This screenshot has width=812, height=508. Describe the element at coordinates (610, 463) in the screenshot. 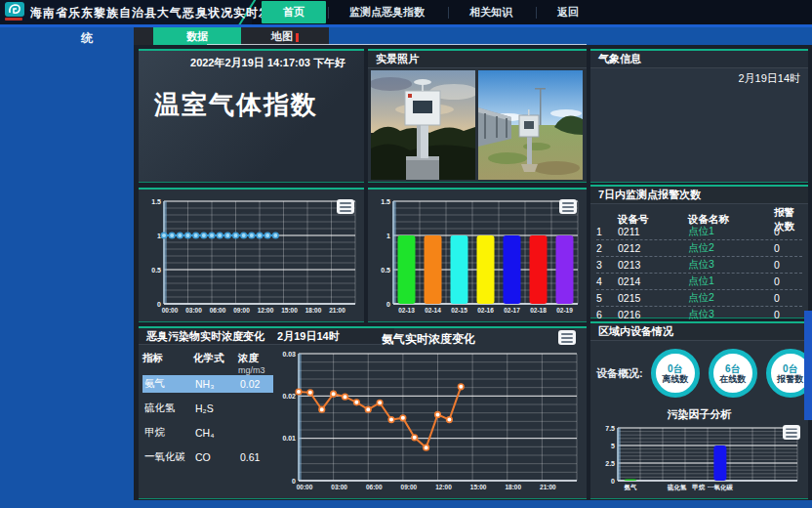

I see `svg-text: 2.5` at that location.